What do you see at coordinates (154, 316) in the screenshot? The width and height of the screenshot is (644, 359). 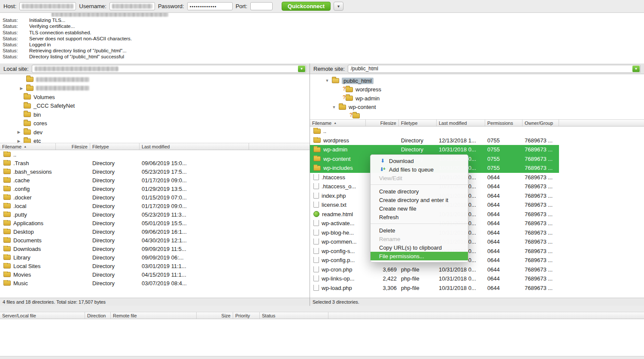 I see `column-header-remote-file: Remote file` at bounding box center [154, 316].